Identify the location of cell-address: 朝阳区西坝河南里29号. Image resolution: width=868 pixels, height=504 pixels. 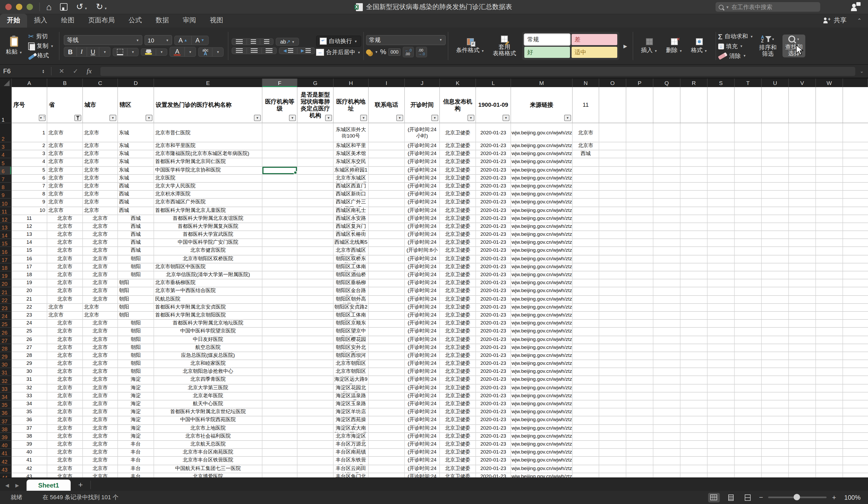
(351, 356).